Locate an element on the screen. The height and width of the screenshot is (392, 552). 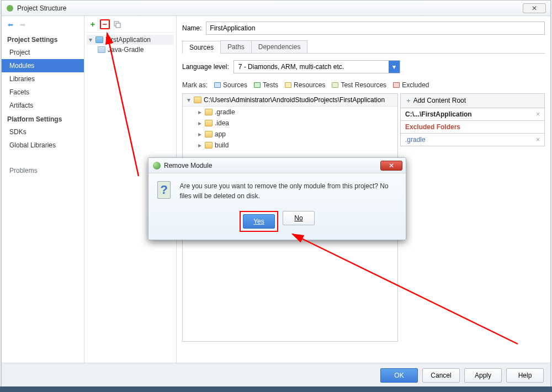
gradle-icon is located at coordinates (102, 50).